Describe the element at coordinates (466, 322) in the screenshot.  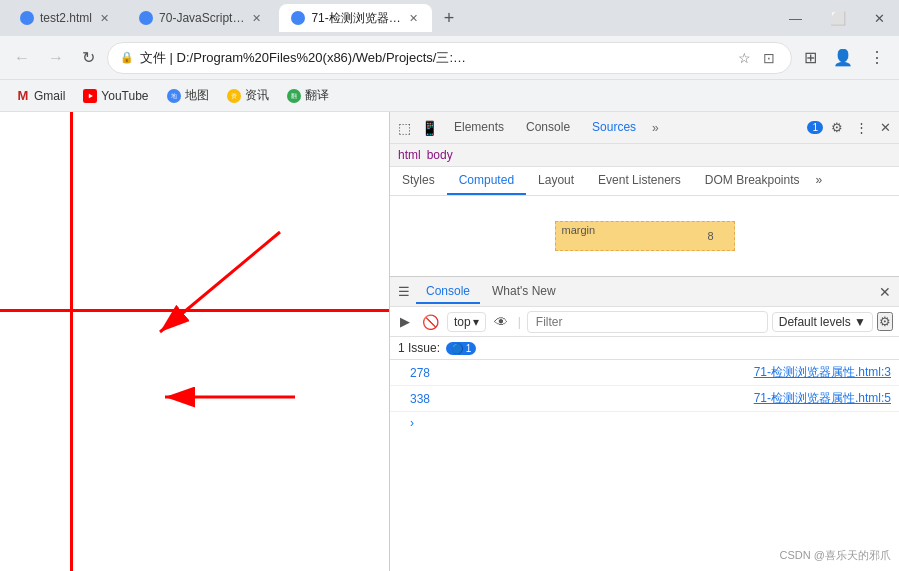
I see `context-selector: top ▾` at that location.